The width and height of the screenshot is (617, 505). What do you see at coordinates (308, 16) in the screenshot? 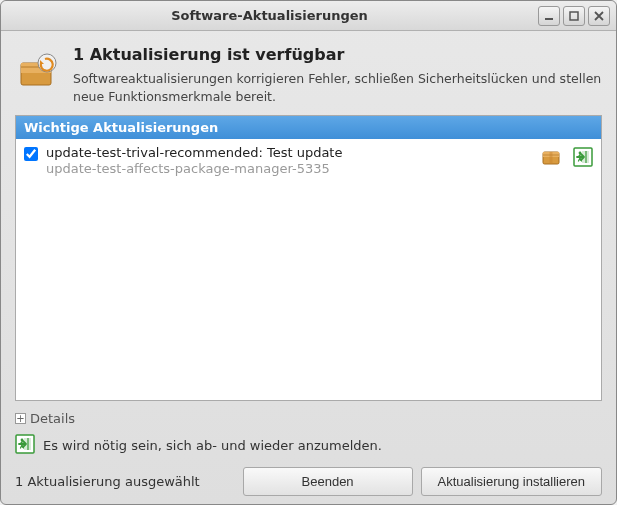
I see `titlebar: Software-Aktualisierungen` at bounding box center [308, 16].